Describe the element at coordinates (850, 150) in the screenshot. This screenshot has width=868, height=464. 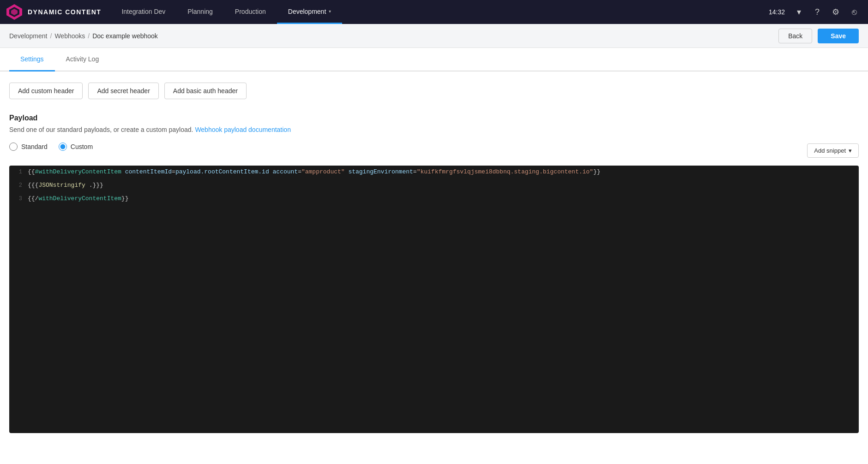
I see `snippet-dropdown-arrow-icon: ▾` at that location.